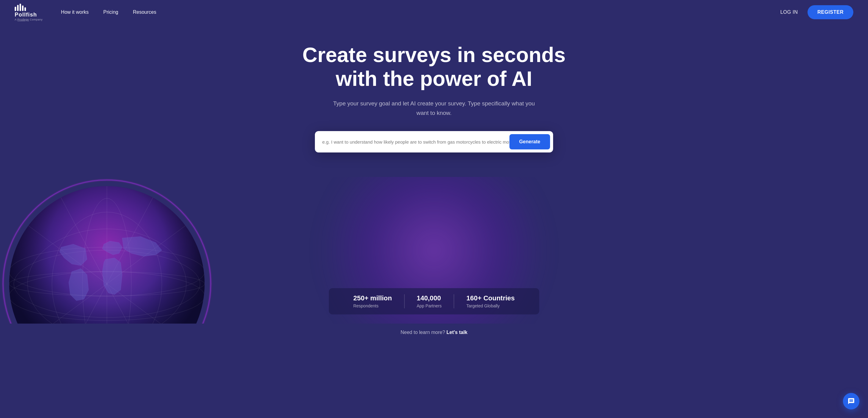 This screenshot has width=868, height=418. I want to click on generate-button: Generate, so click(530, 142).